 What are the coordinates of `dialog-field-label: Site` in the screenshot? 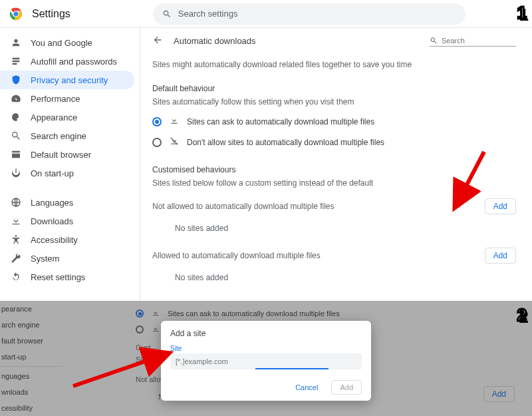 It's located at (266, 349).